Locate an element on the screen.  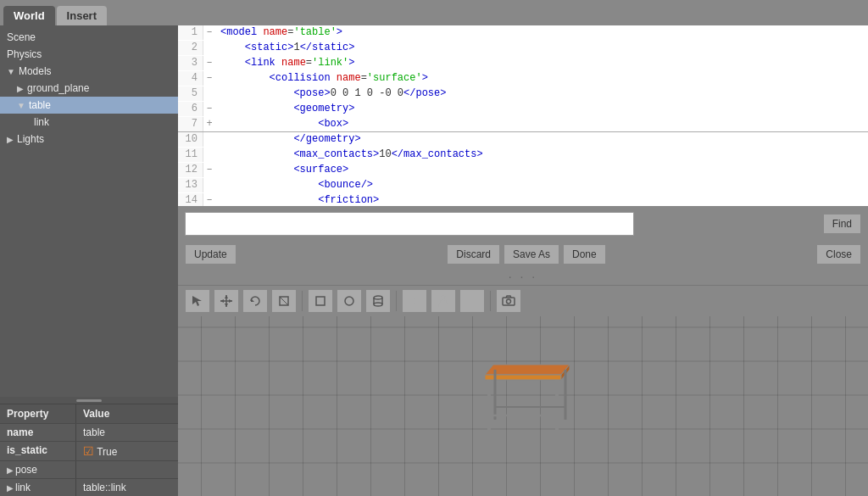
directional-light-tool is located at coordinates (472, 301).